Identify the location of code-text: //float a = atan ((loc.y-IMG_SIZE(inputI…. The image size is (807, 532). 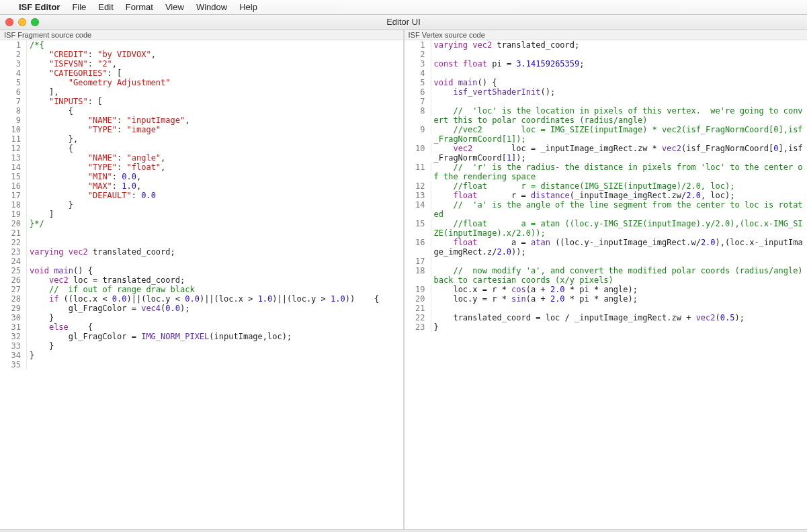
(621, 228).